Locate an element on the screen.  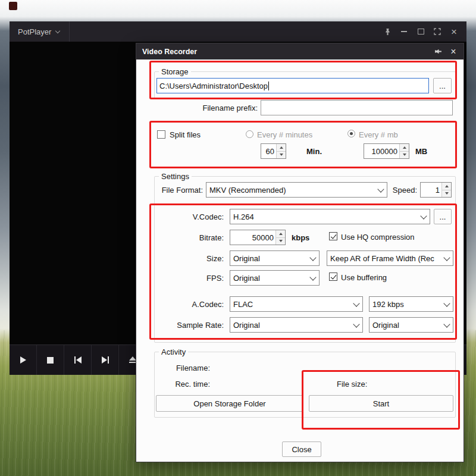
titlebar-divider is located at coordinates (69, 32).